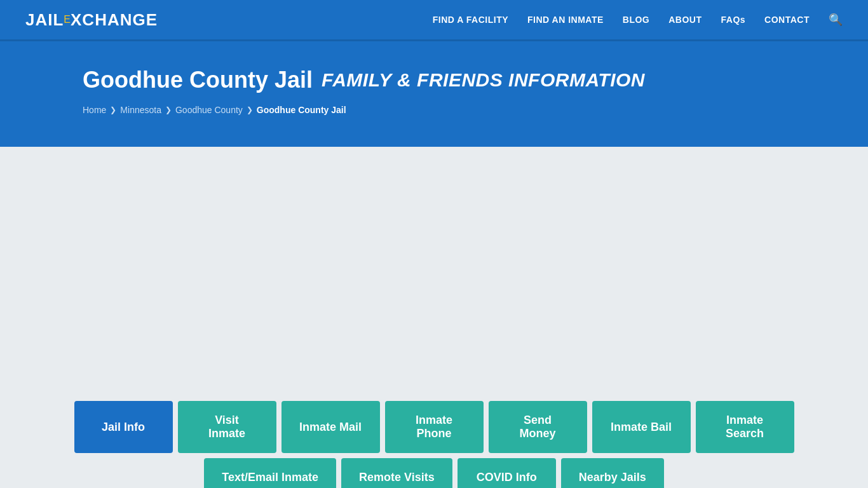 The image size is (868, 488). I want to click on buttons-row-1: Jail Info Visit Inmate Inmate Mail Inmat…, so click(435, 427).